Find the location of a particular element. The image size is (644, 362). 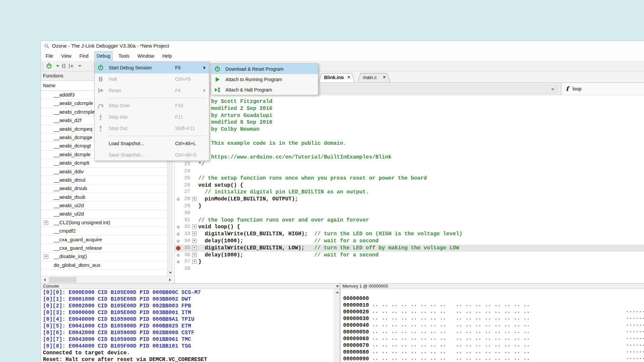

scroll-up-icon is located at coordinates (337, 292).